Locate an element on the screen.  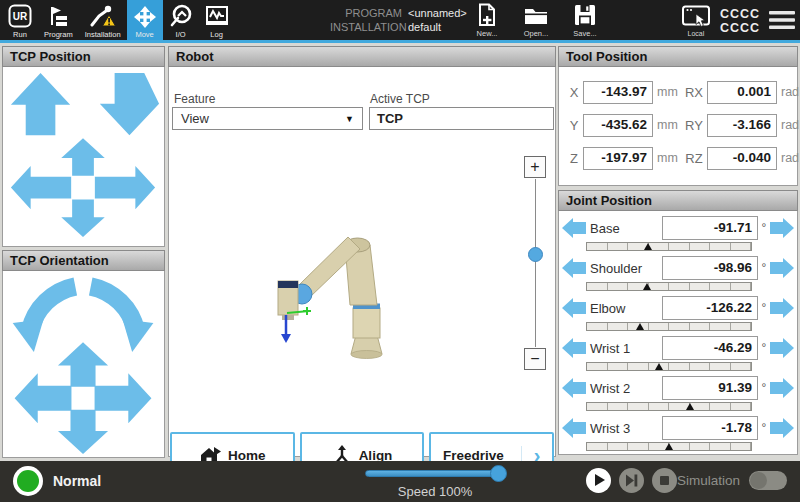
joint-row-base: Base -91.71 ° is located at coordinates (678, 236).